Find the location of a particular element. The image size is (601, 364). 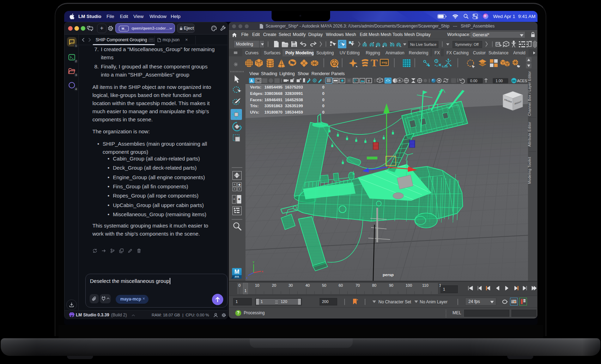

svg-text: 33591863 is located at coordinates (274, 106).